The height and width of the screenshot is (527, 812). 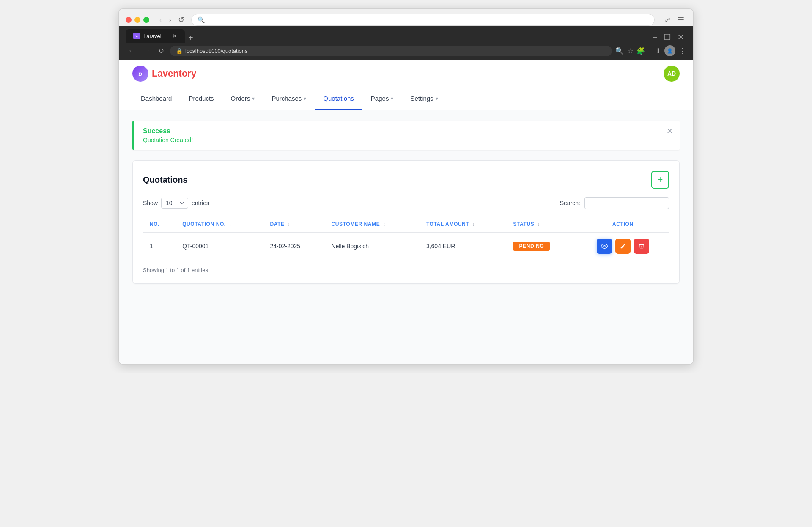 I want to click on close-traffic-light, so click(x=129, y=20).